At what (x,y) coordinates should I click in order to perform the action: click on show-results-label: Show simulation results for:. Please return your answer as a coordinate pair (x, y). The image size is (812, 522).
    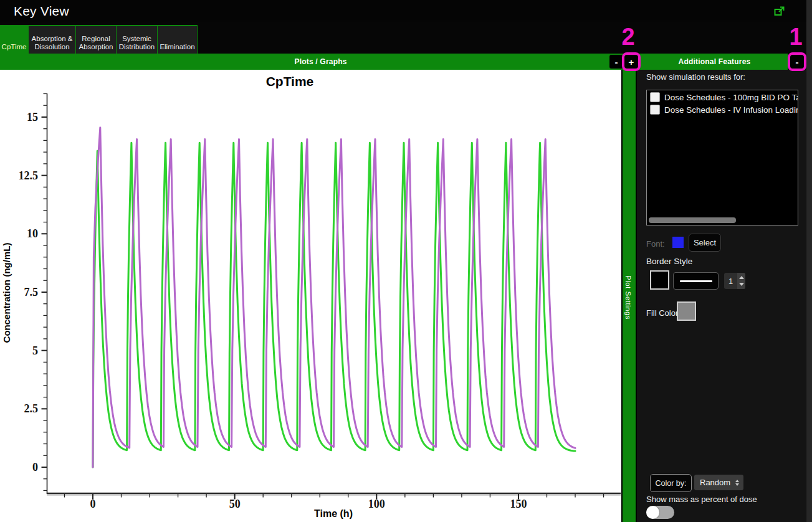
    Looking at the image, I should click on (695, 77).